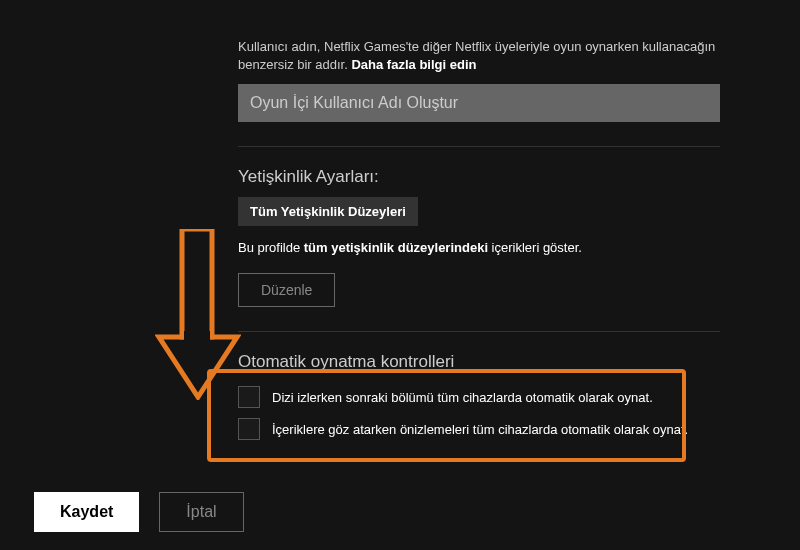 This screenshot has height=550, width=800. What do you see at coordinates (139, 512) in the screenshot?
I see `action-bar: Kaydet İptal` at bounding box center [139, 512].